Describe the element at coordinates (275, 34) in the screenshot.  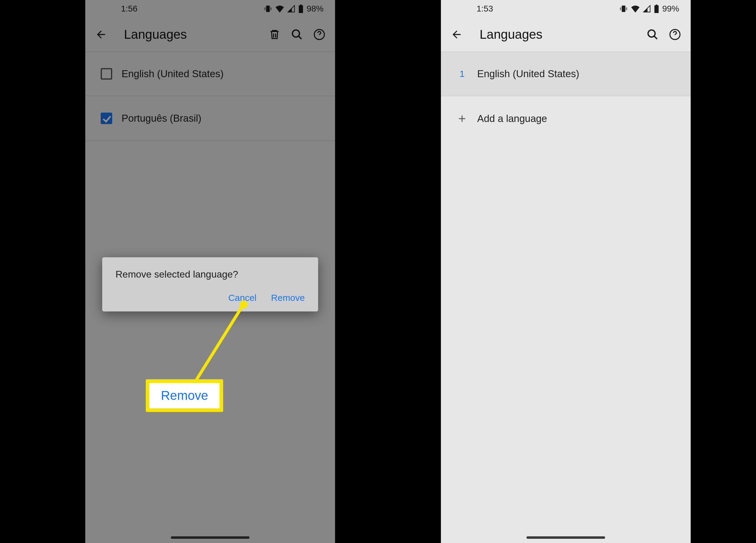
I see `delete-button` at that location.